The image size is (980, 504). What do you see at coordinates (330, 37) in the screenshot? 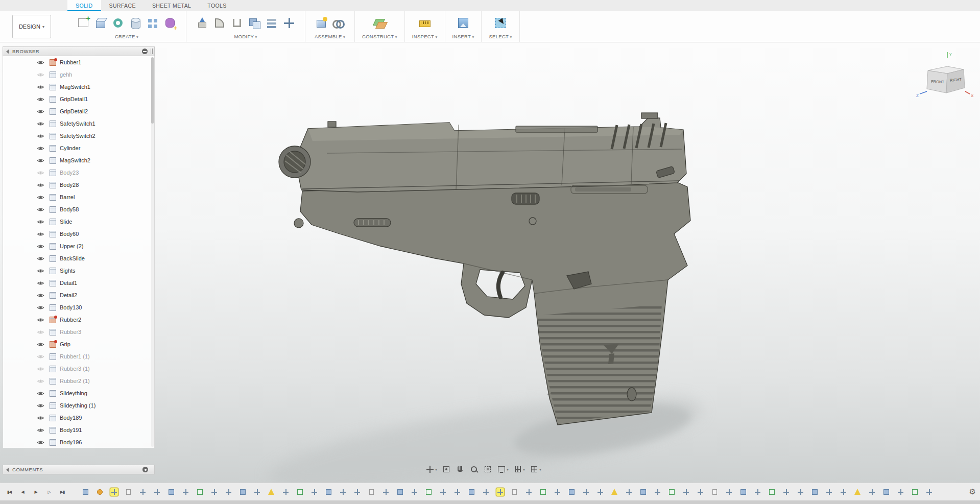
I see `group-label-assemble: ASSEMBLE` at bounding box center [330, 37].